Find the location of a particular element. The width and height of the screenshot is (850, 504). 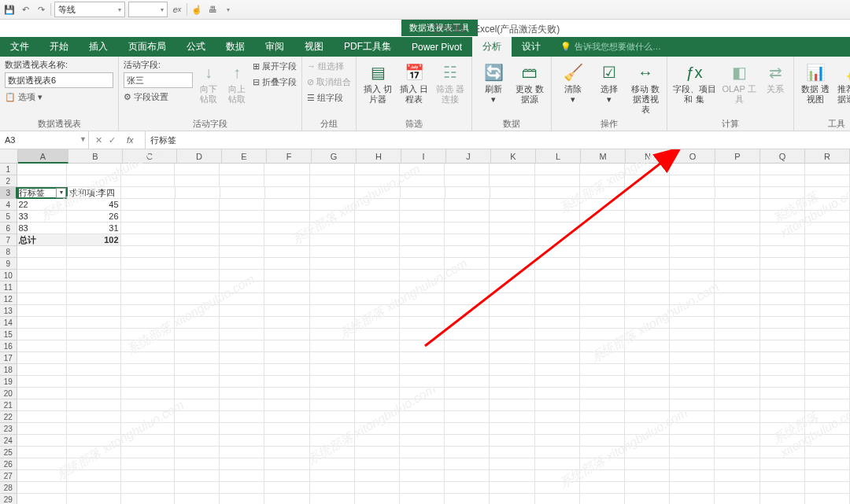

cell-D1 is located at coordinates (197, 170).